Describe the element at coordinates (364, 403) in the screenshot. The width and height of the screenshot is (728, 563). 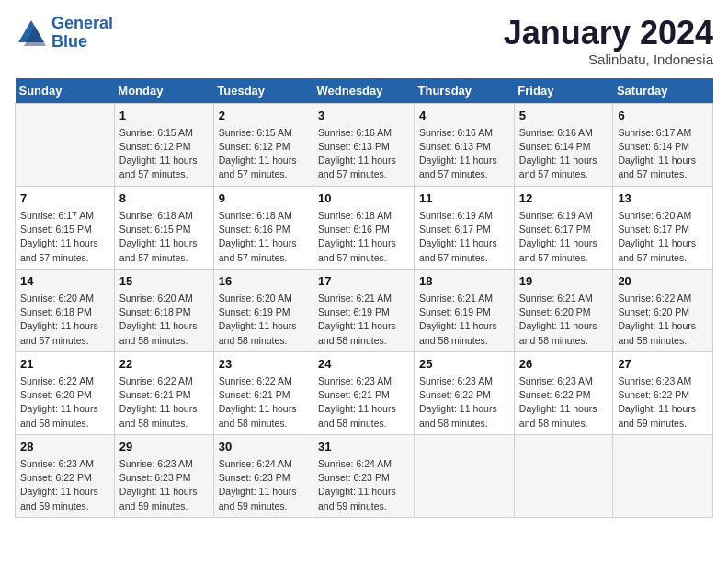
I see `day-info: Sunrise: 6:23 AM Sunset: 6:21 PM Dayligh…` at that location.